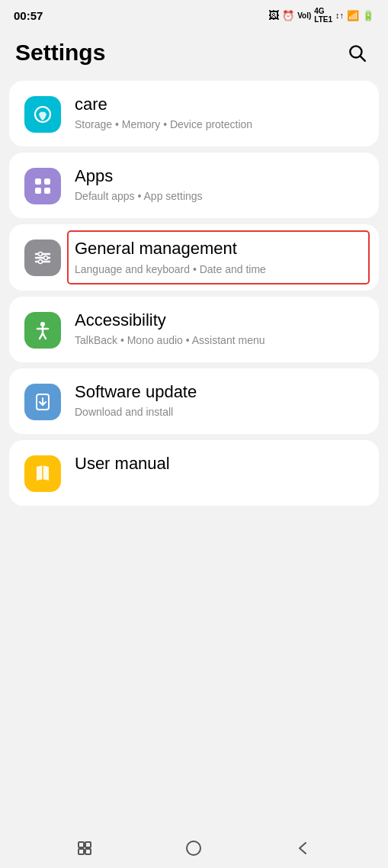  What do you see at coordinates (274, 15) in the screenshot?
I see `screenshot-icon: 🖼` at bounding box center [274, 15].